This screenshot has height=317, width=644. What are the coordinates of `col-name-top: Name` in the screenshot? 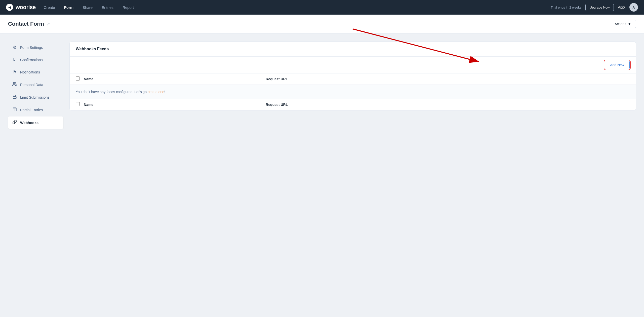 It's located at (175, 79).